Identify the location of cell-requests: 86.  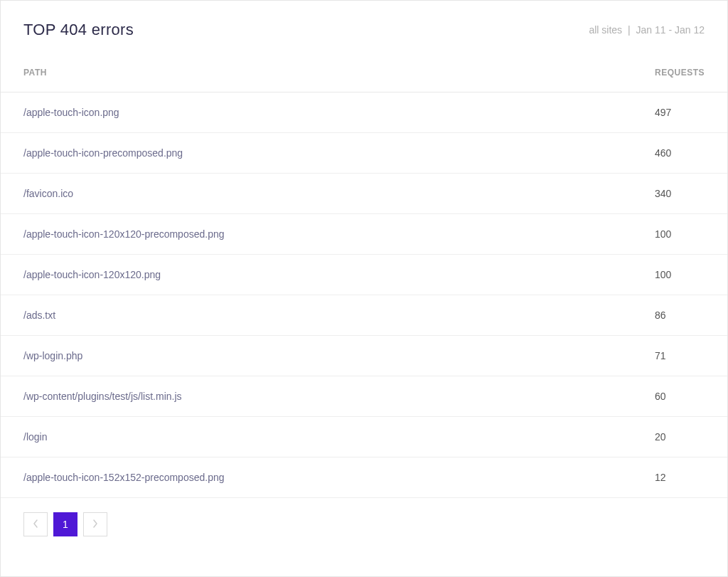
(680, 316).